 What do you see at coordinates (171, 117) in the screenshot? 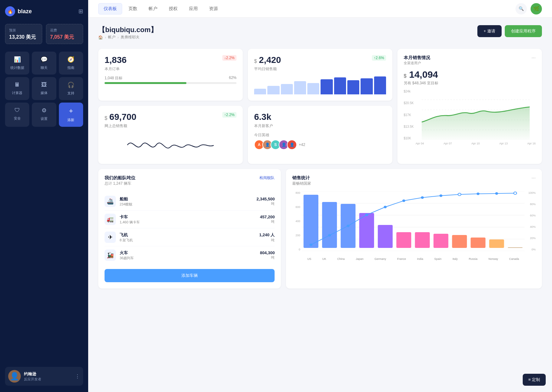
I see `online-sales-top: $ 69,700 ↑2.2%` at bounding box center [171, 117].